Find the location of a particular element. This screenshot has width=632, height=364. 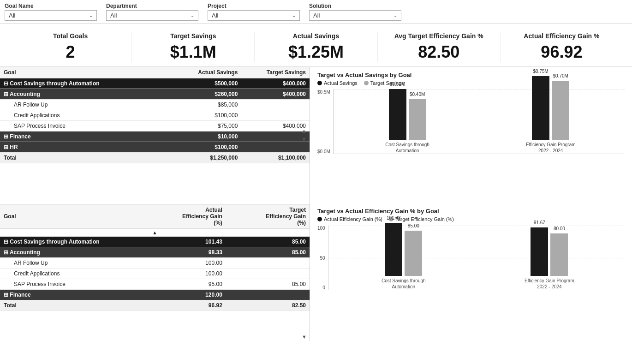

x-axis-label: Cost Savings throughAutomation is located at coordinates (407, 148).